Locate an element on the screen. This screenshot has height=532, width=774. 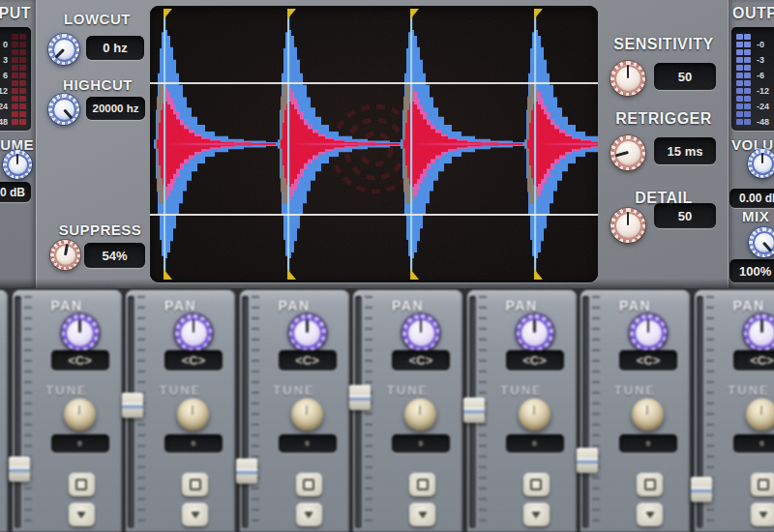
tune-label: TUNE is located at coordinates (68, 391).